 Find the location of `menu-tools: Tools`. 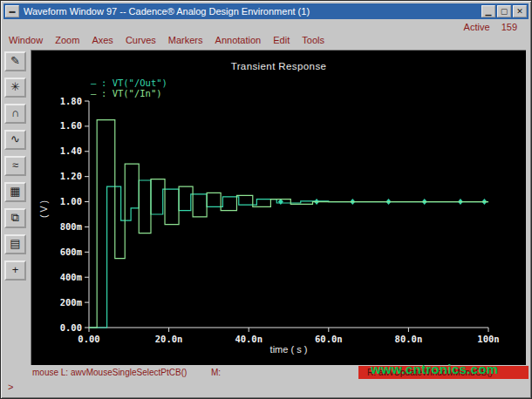

menu-tools: Tools is located at coordinates (313, 40).